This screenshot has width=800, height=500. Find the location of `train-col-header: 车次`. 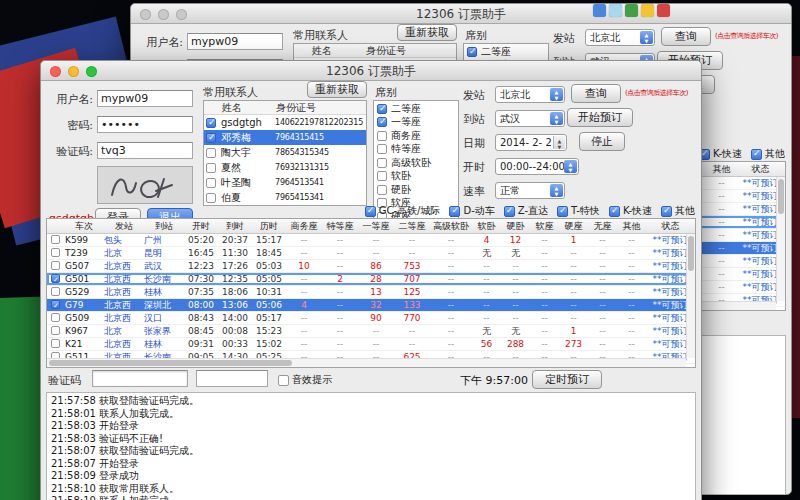

train-col-header: 车次 is located at coordinates (84, 226).